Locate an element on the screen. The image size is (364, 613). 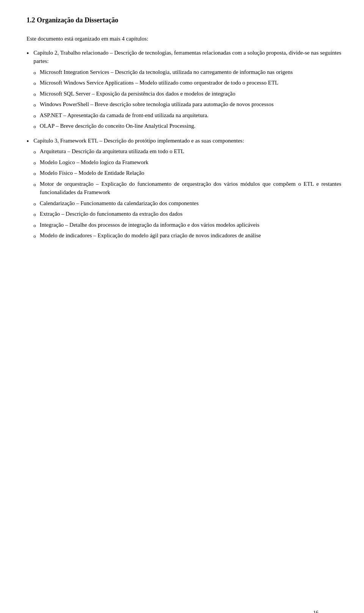
chapter-text: Capítulo 3, Framework ETL – Descrição do… is located at coordinates (139, 141).